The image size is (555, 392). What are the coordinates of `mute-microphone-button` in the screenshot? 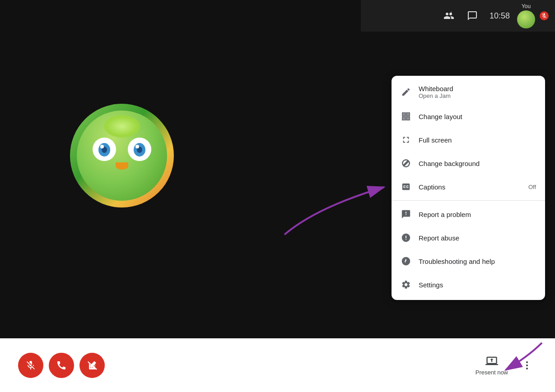 It's located at (31, 365).